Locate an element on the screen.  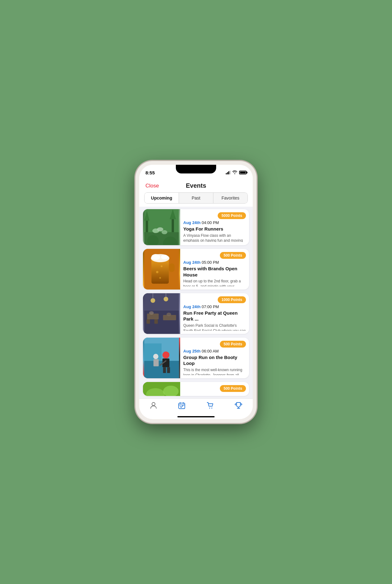
nav-item-rewards is located at coordinates (239, 406).